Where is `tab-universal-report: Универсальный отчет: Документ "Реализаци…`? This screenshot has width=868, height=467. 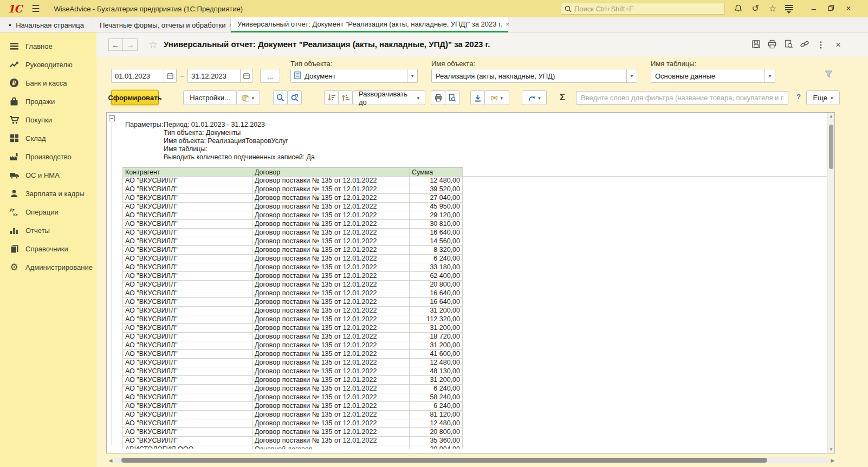 tab-universal-report: Универсальный отчет: Документ "Реализаци… is located at coordinates (370, 25).